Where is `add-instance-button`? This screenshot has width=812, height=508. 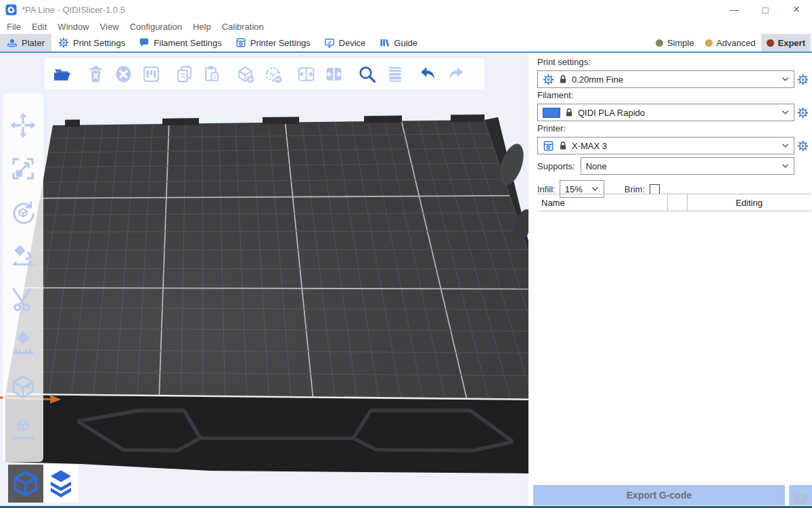 add-instance-button is located at coordinates (245, 74).